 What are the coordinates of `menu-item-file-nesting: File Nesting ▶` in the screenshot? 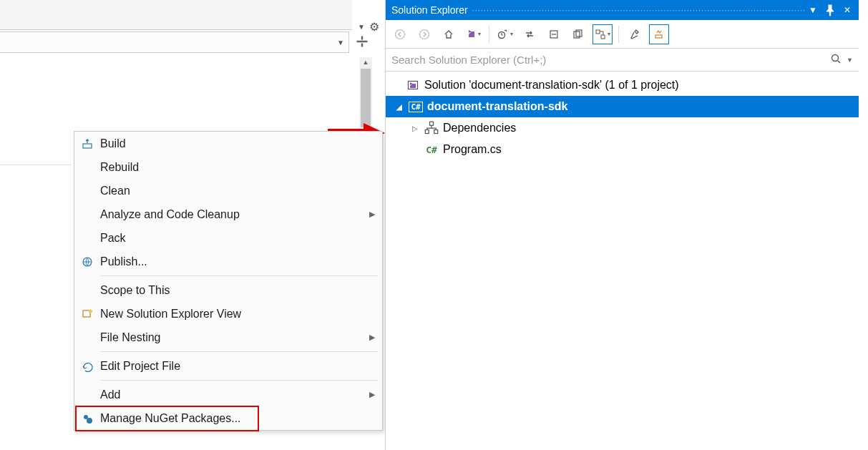 It's located at (228, 338).